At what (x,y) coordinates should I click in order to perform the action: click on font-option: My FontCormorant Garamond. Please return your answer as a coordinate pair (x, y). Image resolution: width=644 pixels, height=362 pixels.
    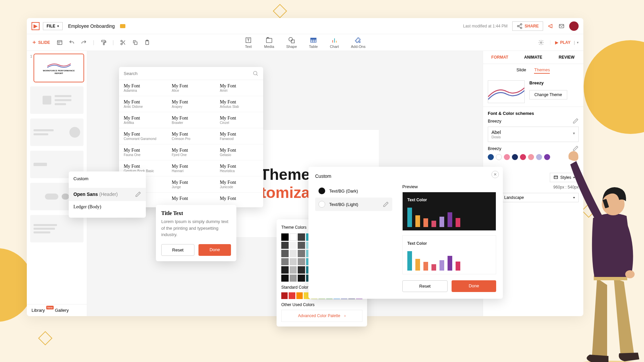
    Looking at the image, I should click on (143, 136).